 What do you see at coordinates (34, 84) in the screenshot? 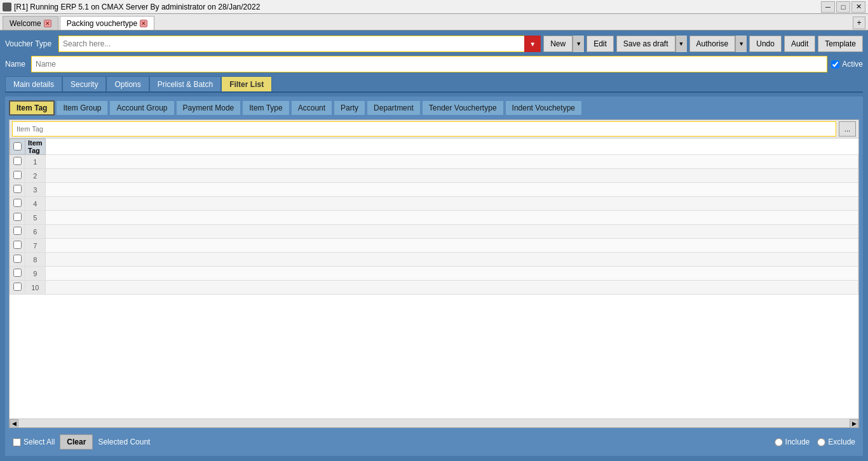
I see `tab-main-details: Main details` at bounding box center [34, 84].